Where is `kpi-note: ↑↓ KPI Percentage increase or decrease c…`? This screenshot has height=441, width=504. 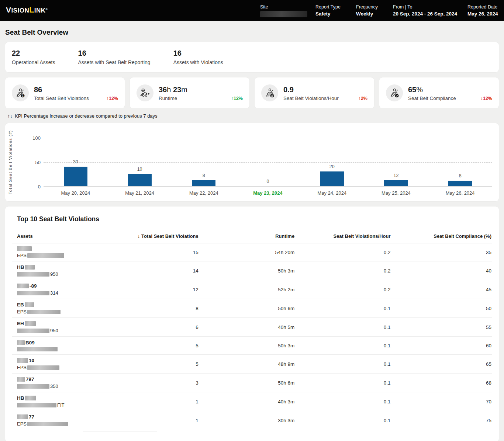 kpi-note: ↑↓ KPI Percentage increase or decrease c… is located at coordinates (253, 116).